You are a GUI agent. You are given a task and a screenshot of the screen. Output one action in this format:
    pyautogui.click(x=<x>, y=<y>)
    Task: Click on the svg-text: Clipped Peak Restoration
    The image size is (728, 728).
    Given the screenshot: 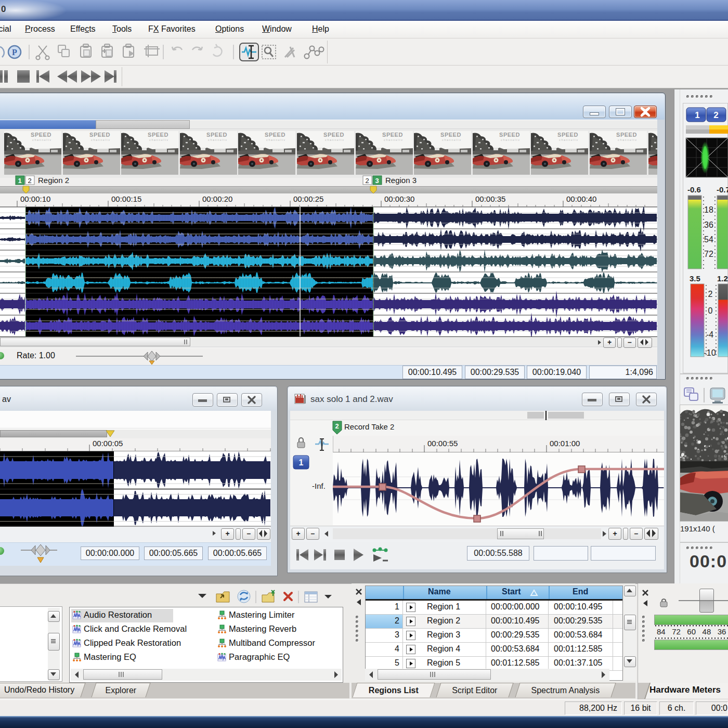 What is the action you would take?
    pyautogui.click(x=132, y=643)
    